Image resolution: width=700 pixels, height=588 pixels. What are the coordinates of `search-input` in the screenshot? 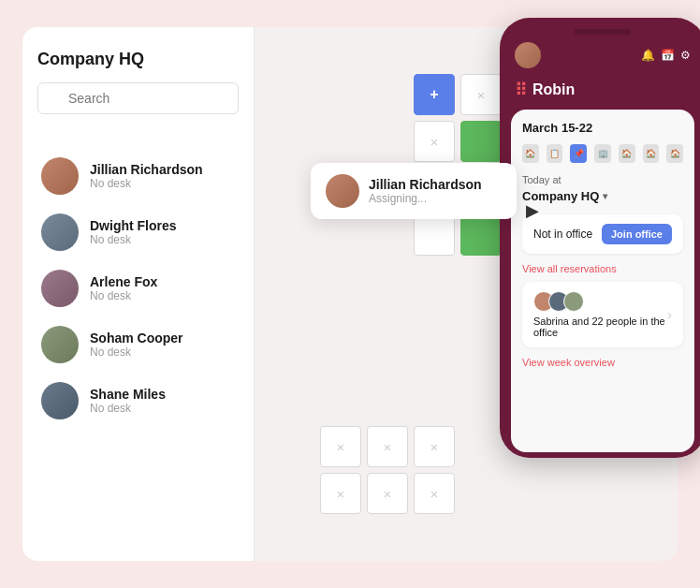 It's located at (139, 98).